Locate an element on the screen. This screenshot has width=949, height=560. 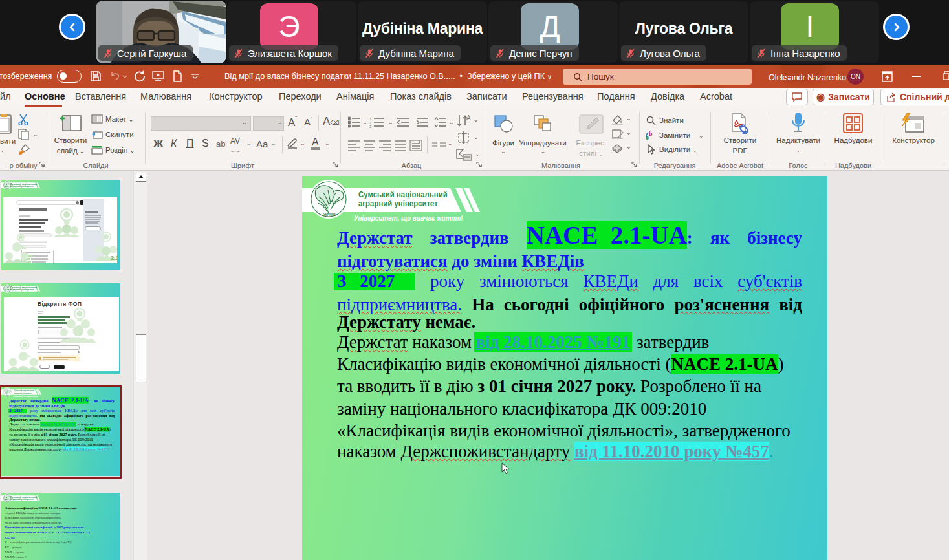
svg-text: A is located at coordinates (468, 118).